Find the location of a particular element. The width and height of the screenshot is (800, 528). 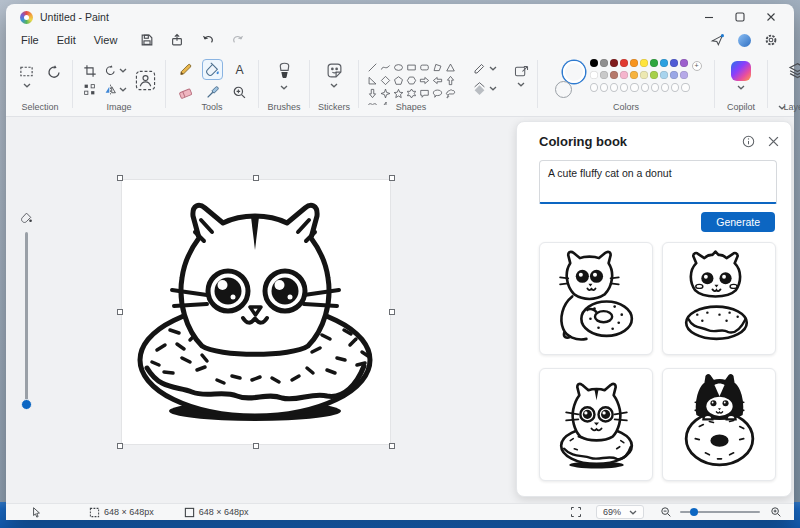

prompt-input: A cute fluffy cat on a donut is located at coordinates (658, 182).